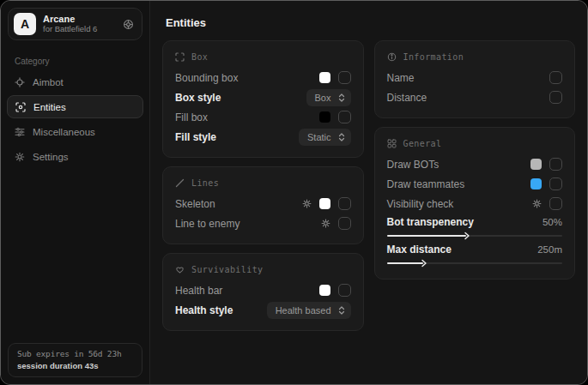 The image size is (588, 385). I want to click on panel-title: Information, so click(434, 57).